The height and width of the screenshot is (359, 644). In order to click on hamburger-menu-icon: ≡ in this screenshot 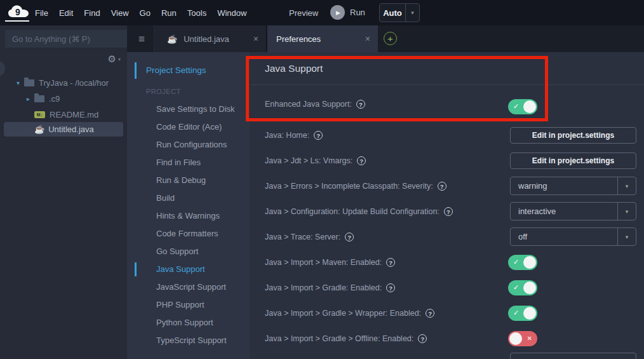, I will do `click(142, 39)`.